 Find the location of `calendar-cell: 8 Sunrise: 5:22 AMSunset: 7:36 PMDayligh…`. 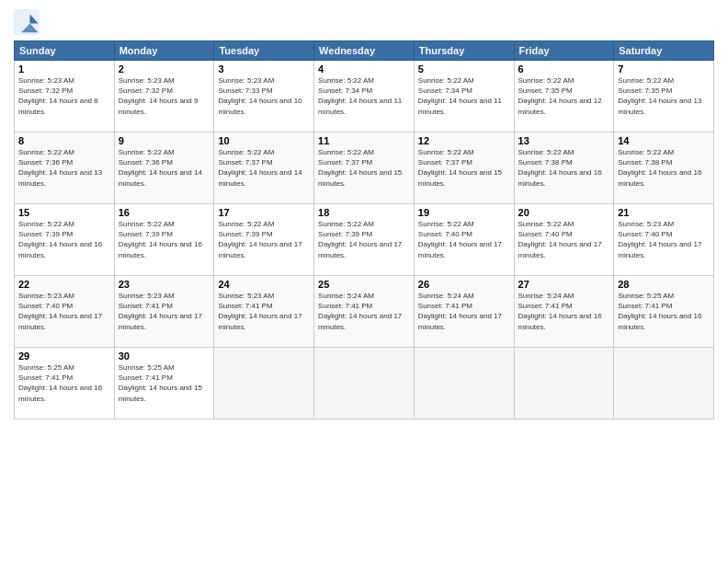

calendar-cell: 8 Sunrise: 5:22 AMSunset: 7:36 PMDayligh… is located at coordinates (64, 168).